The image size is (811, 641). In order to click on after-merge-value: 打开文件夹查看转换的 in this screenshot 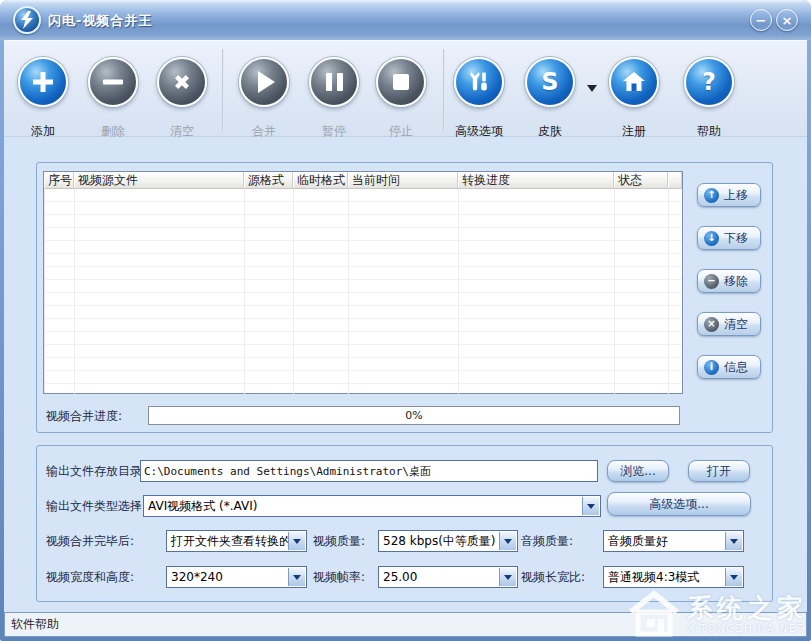, I will do `click(236, 541)`.